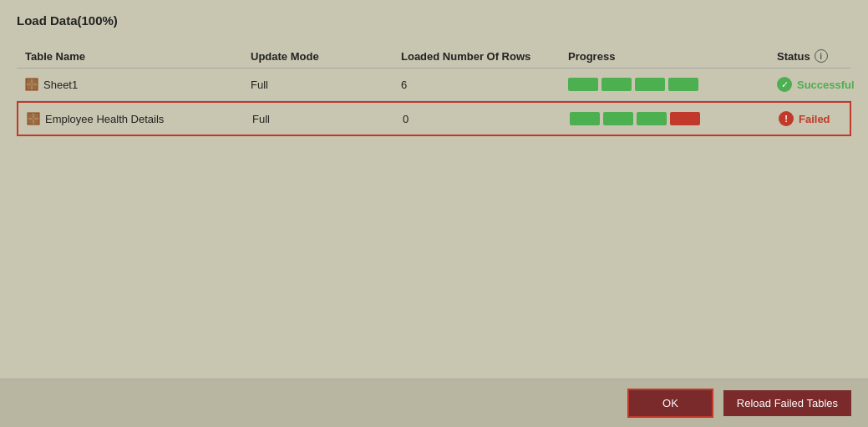 The height and width of the screenshot is (427, 868). Describe the element at coordinates (635, 119) in the screenshot. I see `progress-bars-ehd` at that location.